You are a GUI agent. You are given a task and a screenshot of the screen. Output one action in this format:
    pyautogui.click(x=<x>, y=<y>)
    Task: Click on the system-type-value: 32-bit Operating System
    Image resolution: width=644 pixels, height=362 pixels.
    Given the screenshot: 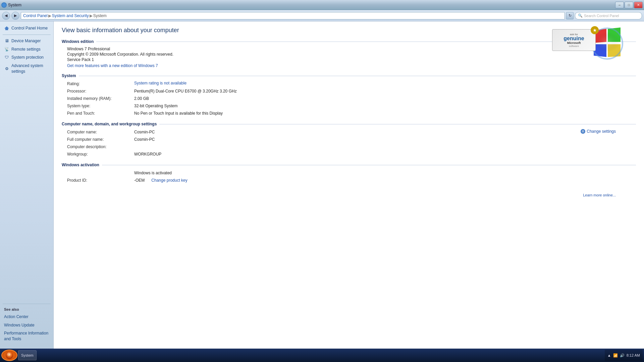 What is the action you would take?
    pyautogui.click(x=385, y=106)
    